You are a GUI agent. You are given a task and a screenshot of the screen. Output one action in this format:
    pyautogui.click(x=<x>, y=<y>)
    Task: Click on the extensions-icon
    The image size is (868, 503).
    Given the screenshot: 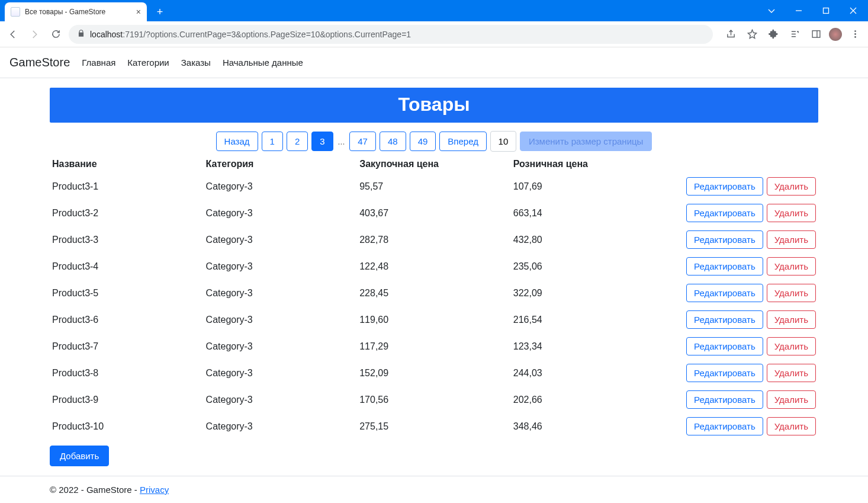 What is the action you would take?
    pyautogui.click(x=773, y=34)
    